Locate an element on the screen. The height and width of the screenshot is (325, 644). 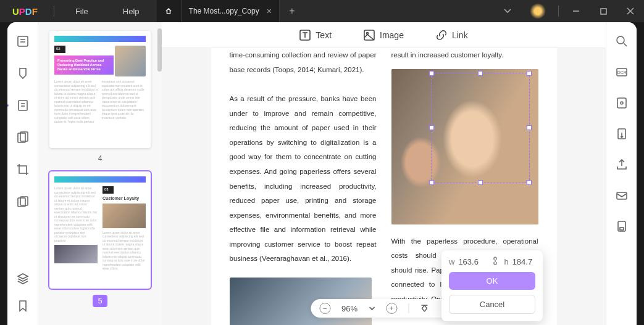
maximize-button is located at coordinates (603, 11).